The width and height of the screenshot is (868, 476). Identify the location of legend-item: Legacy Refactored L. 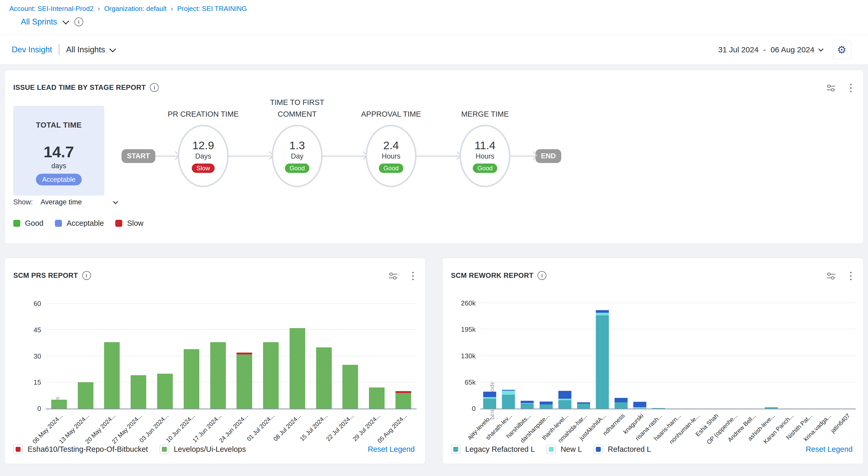
(493, 449).